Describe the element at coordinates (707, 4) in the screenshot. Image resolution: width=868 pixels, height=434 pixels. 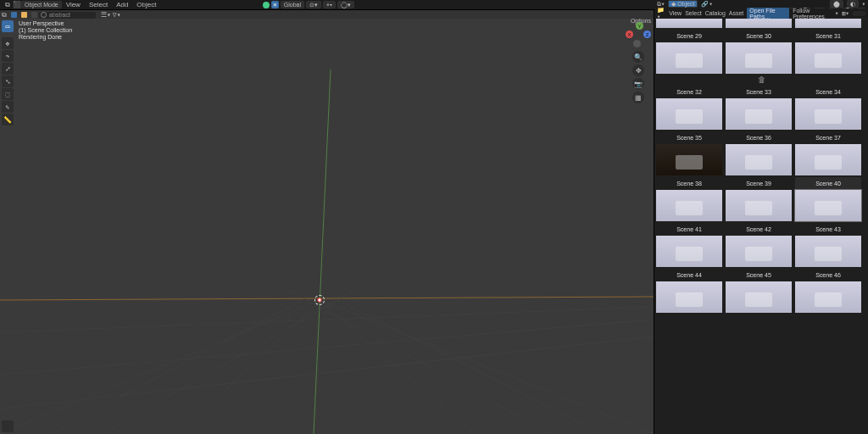
I see `asset-link-icon: 🔗▾` at that location.